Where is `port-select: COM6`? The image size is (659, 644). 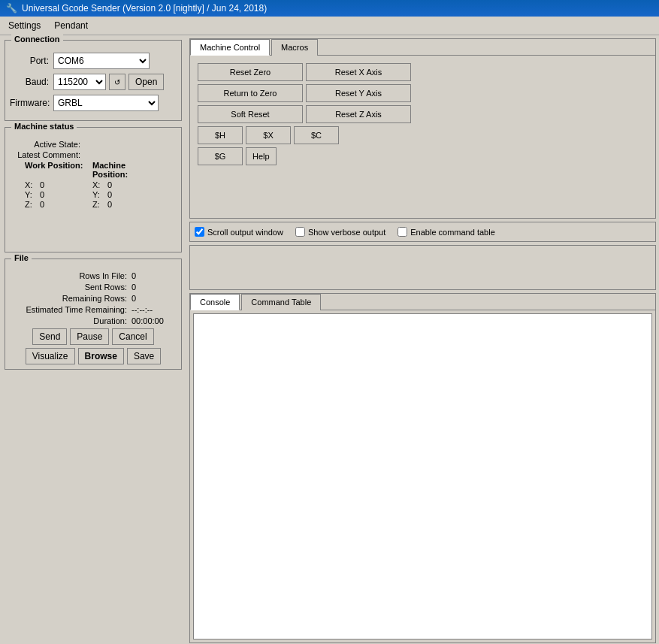 port-select: COM6 is located at coordinates (101, 61).